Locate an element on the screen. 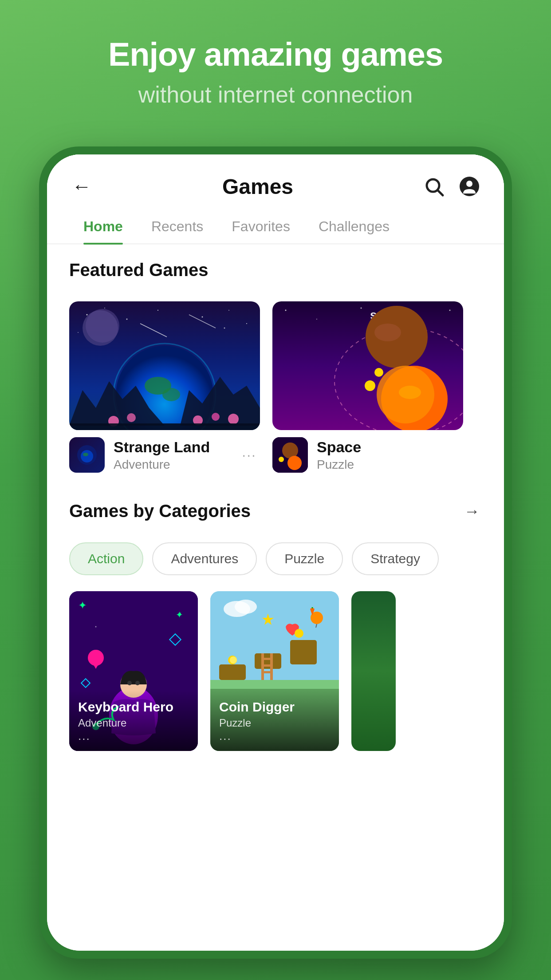 The height and width of the screenshot is (980, 551). third-card-image is located at coordinates (374, 671).